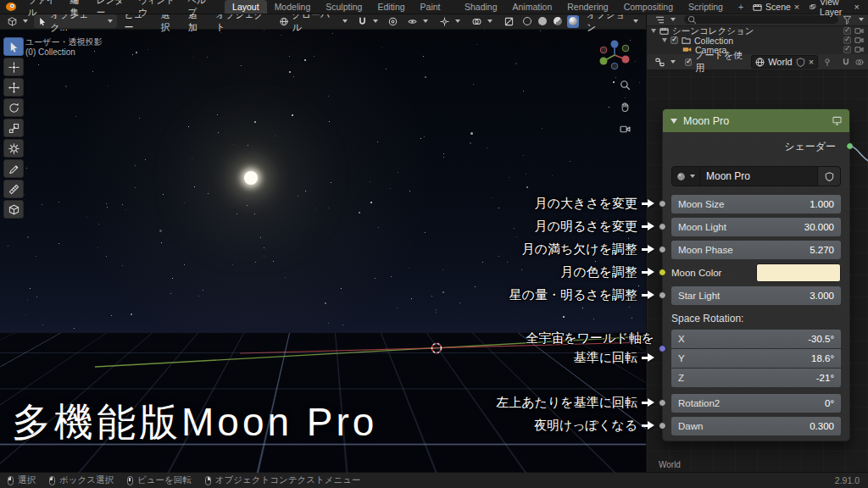  I want to click on node-header: Moon Pro, so click(756, 120).